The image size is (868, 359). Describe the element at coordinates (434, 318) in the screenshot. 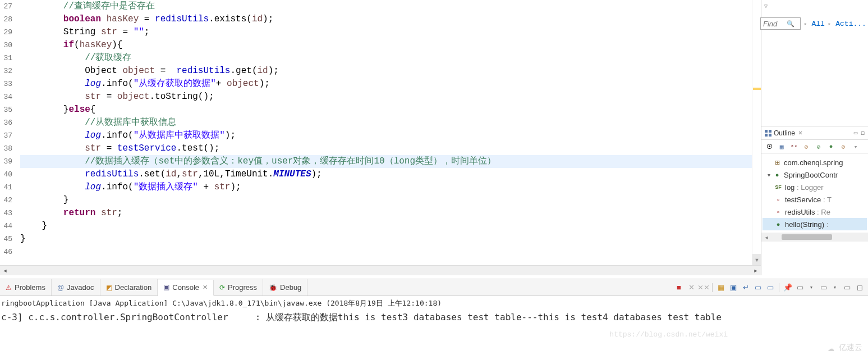

I see `console-output: c-3] c.c.s.controller.SpringBootControll…` at that location.